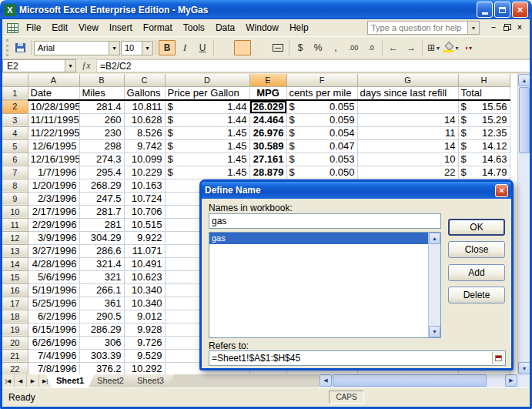  I want to click on cell-A9: 2/3/1996, so click(54, 199).